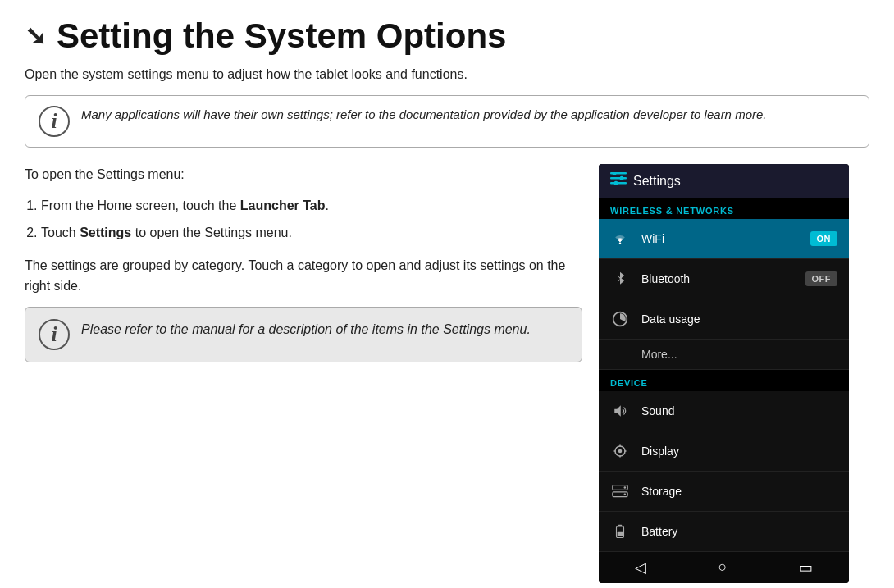 The width and height of the screenshot is (894, 588). What do you see at coordinates (620, 319) in the screenshot?
I see `data-usage-icon` at bounding box center [620, 319].